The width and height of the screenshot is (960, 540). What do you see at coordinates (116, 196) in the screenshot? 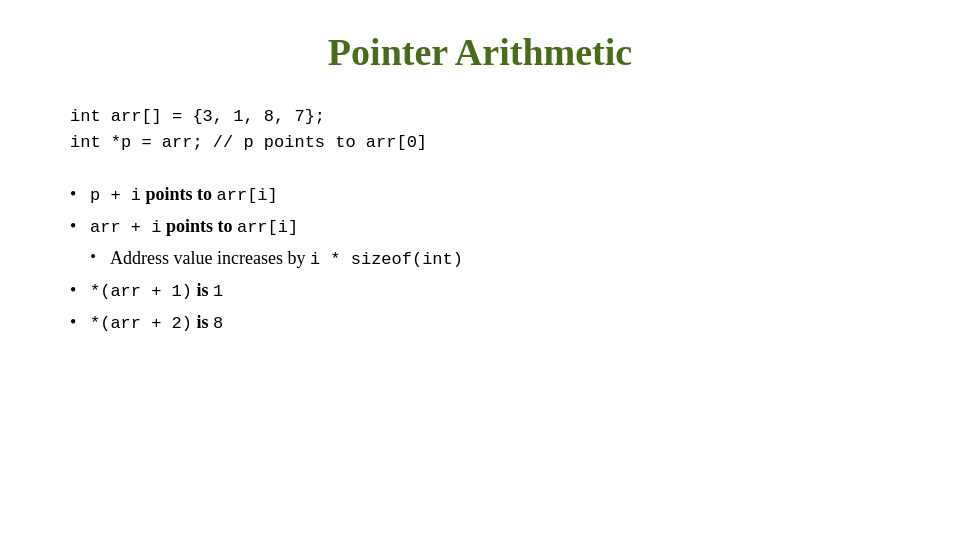
I see `bullet1-prefix: p + i` at bounding box center [116, 196].